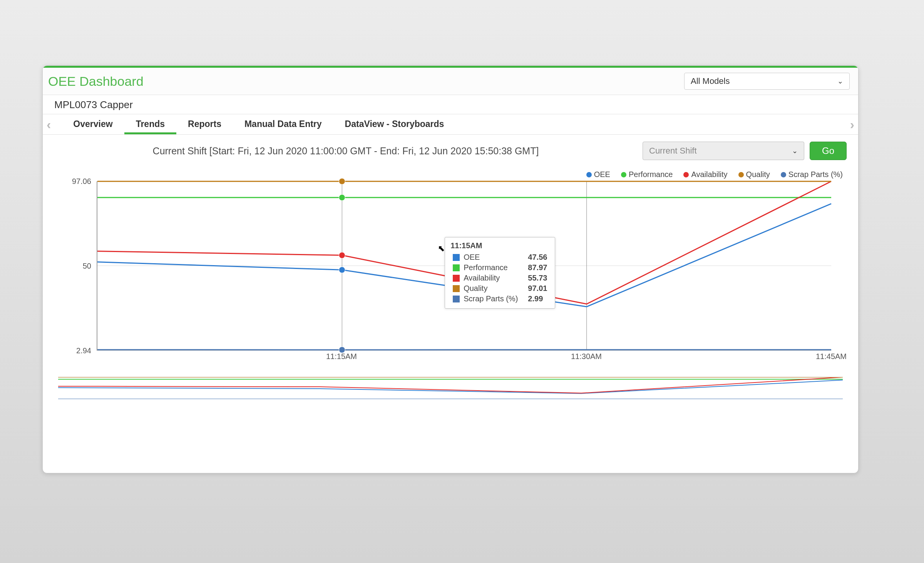 Image resolution: width=924 pixels, height=563 pixels. What do you see at coordinates (831, 356) in the screenshot?
I see `x-tick: 11:45AM` at bounding box center [831, 356].